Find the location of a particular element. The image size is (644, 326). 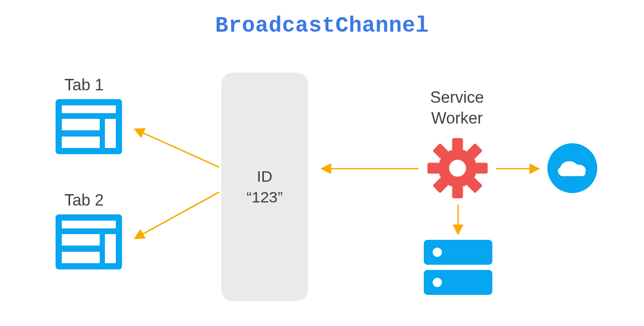

tab-1-label: Tab 1 is located at coordinates (84, 85).